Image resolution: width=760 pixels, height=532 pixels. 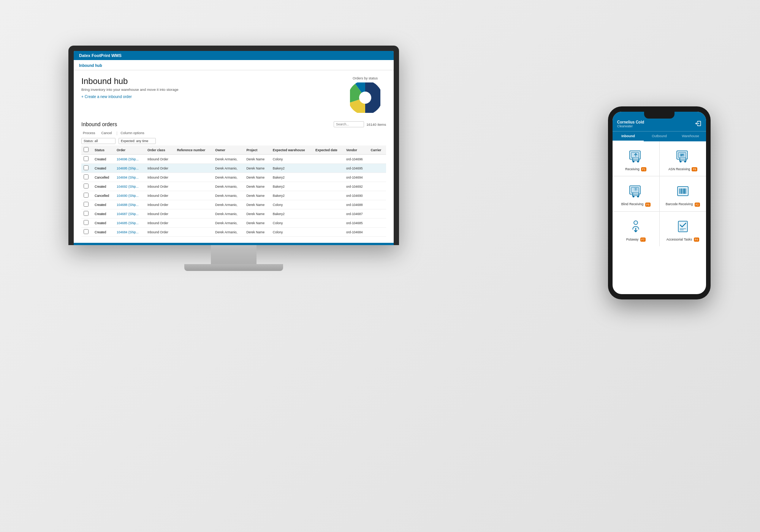 What do you see at coordinates (356, 177) in the screenshot?
I see `row-vendor: ord-104694` at bounding box center [356, 177].